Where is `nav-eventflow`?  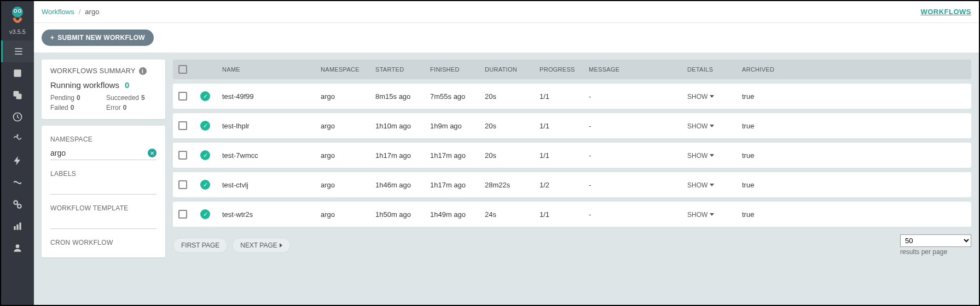
nav-eventflow is located at coordinates (18, 183).